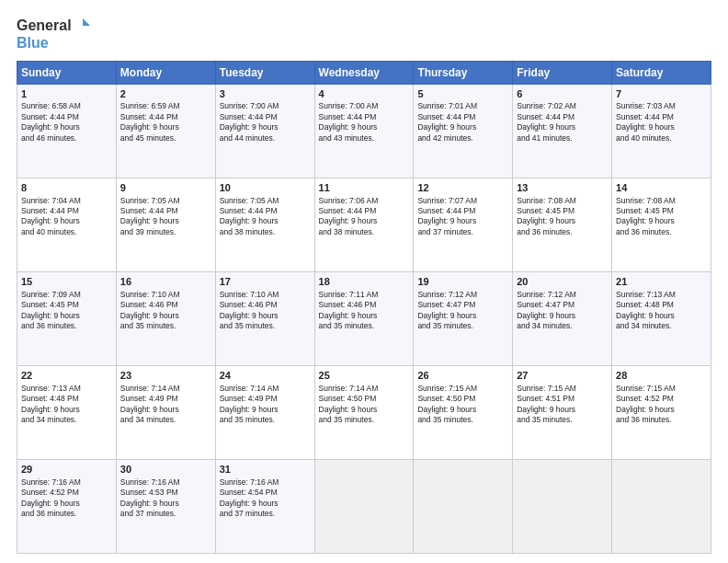 The image size is (728, 563). What do you see at coordinates (165, 72) in the screenshot?
I see `col-monday: Monday` at bounding box center [165, 72].